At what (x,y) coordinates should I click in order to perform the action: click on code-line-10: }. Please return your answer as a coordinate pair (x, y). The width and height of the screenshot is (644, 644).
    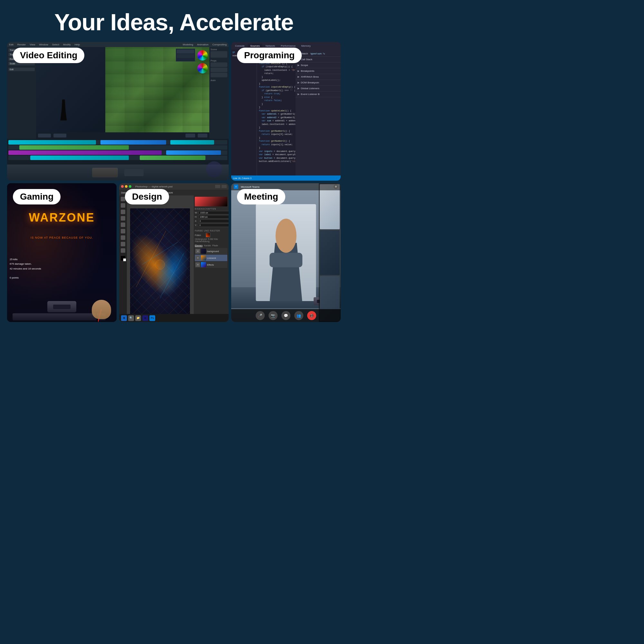
    Looking at the image, I should click on (276, 84).